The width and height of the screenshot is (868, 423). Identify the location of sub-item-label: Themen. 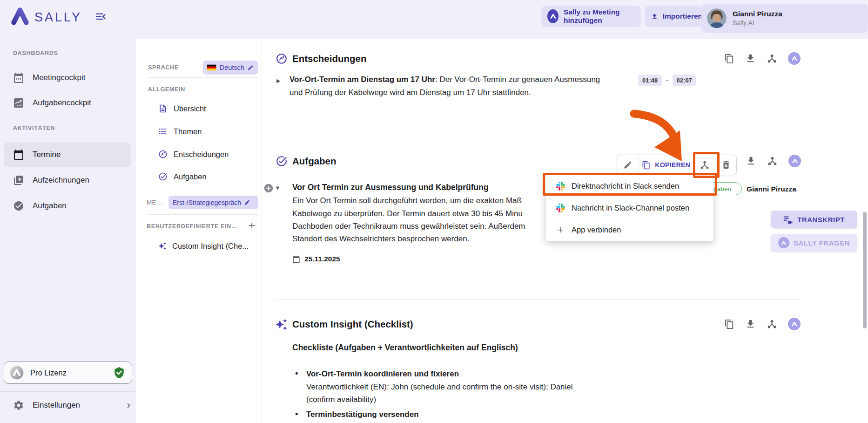
(188, 131).